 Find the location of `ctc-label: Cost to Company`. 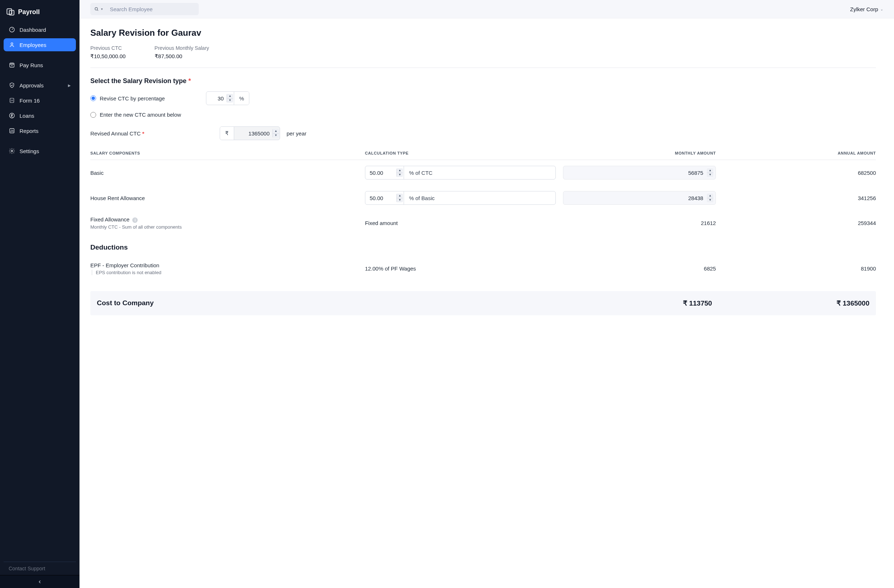

ctc-label: Cost to Company is located at coordinates (228, 303).